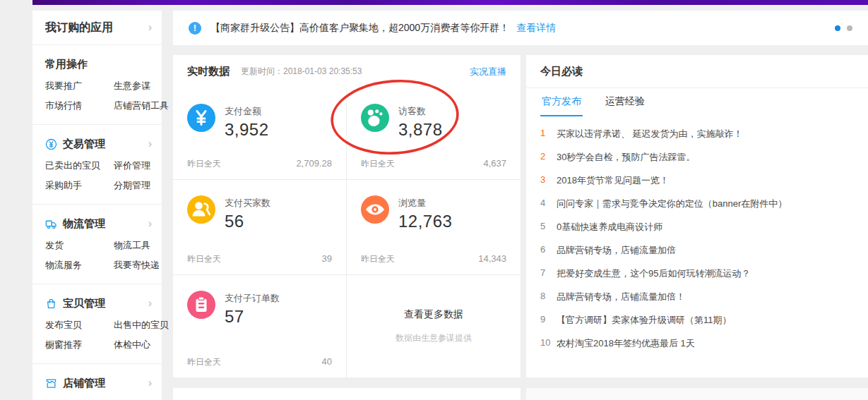  What do you see at coordinates (327, 361) in the screenshot?
I see `yesterday-value: 40` at bounding box center [327, 361].